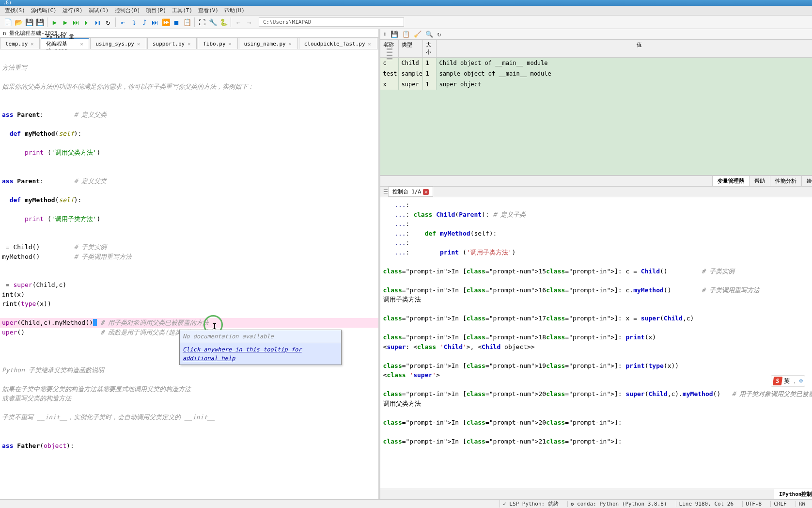 This screenshot has height=508, width=812. I want to click on clear-icon: 🧹, so click(418, 34).